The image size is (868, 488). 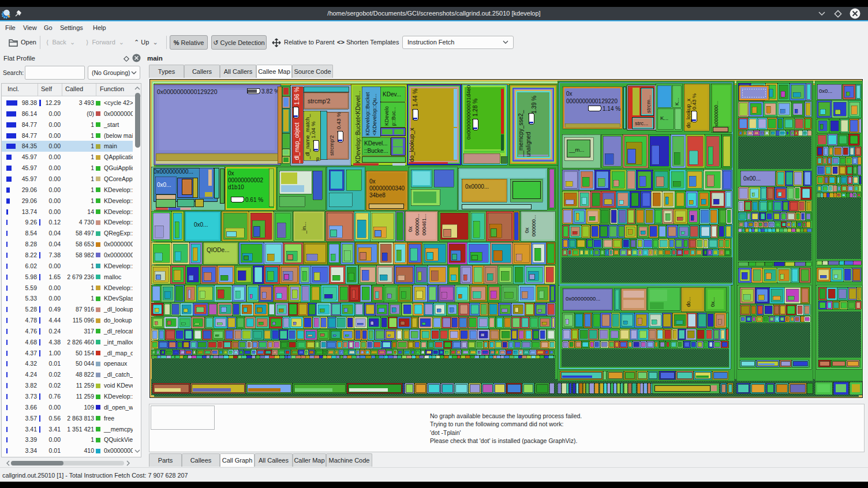 I want to click on svg-text: 0x000000000031d4e0, so click(x=469, y=112).